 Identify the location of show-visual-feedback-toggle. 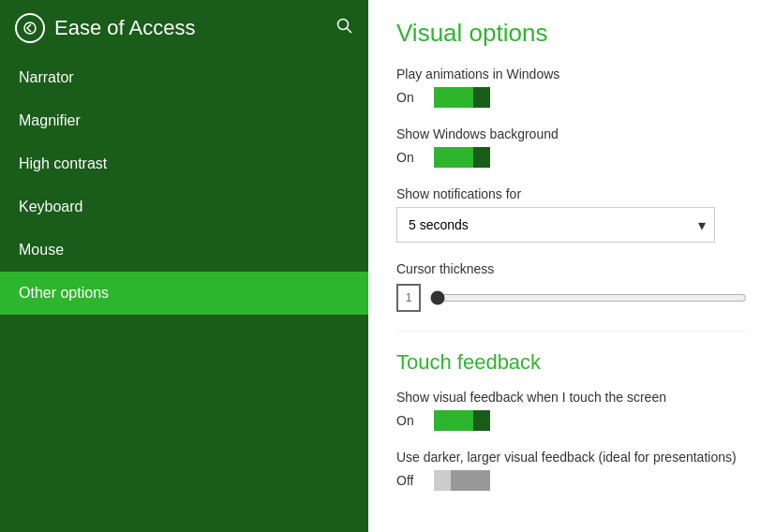
(462, 421).